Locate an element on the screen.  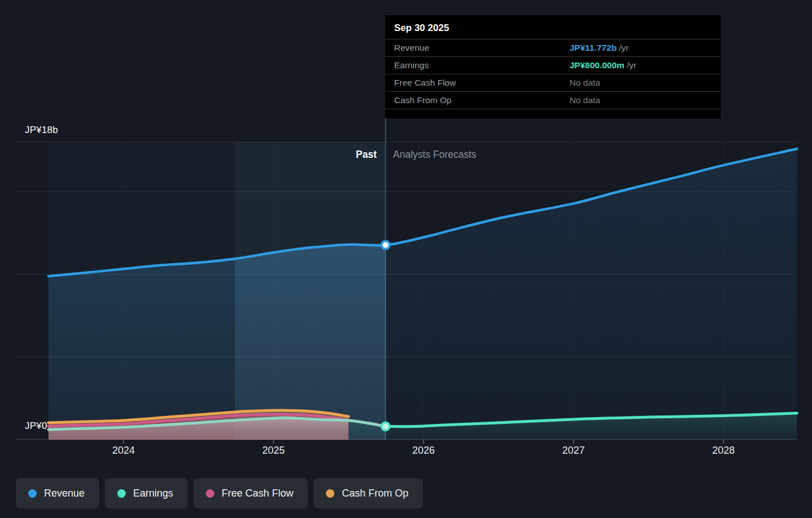
tooltip-row-label: Cash From Op is located at coordinates (423, 100).